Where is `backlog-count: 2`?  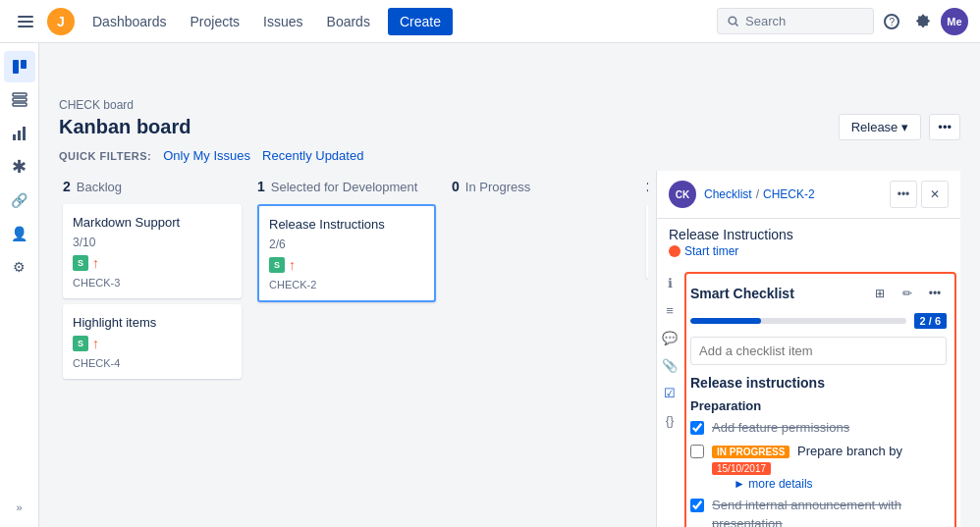
backlog-count: 2 is located at coordinates (67, 186).